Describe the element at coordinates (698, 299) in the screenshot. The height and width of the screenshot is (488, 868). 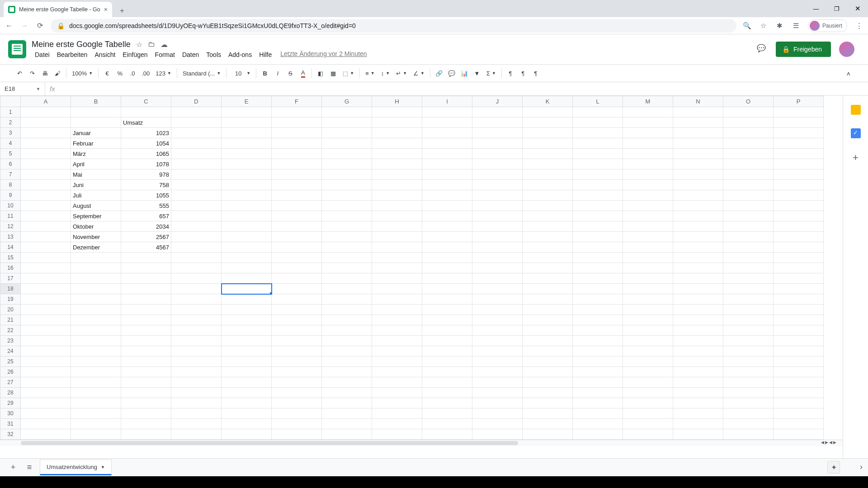
I see `cell-N19` at that location.